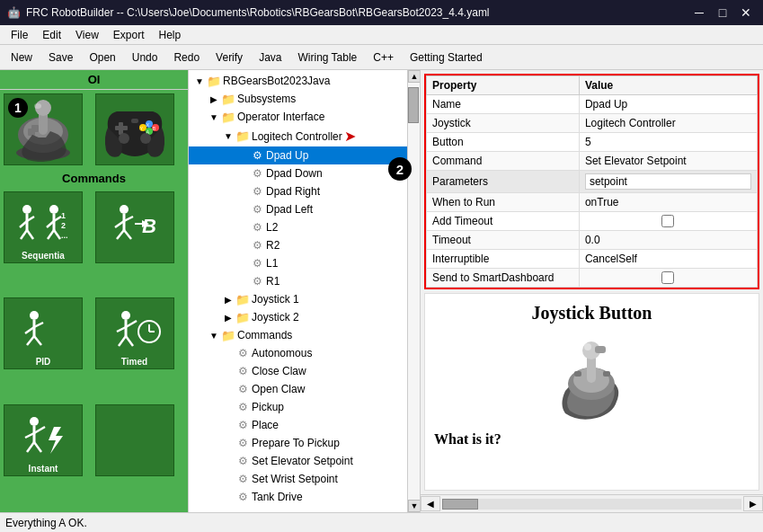 The width and height of the screenshot is (763, 532). Describe the element at coordinates (187, 58) in the screenshot. I see `toolbar-redo: Redo` at that location.